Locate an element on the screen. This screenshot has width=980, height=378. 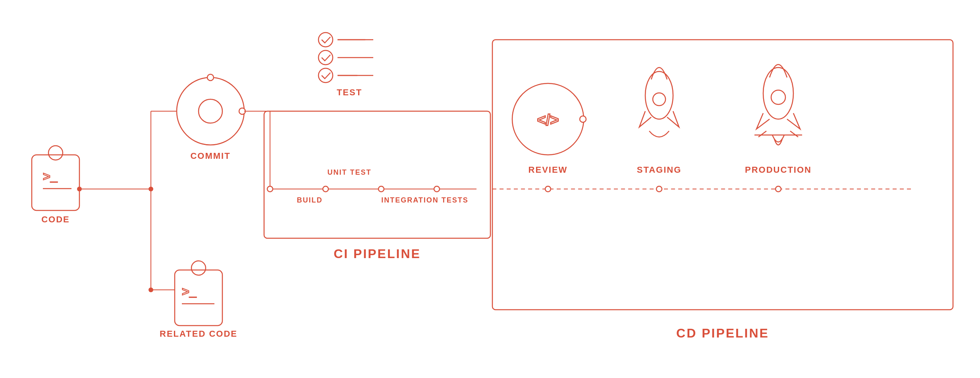
related-code-user-head is located at coordinates (199, 268).